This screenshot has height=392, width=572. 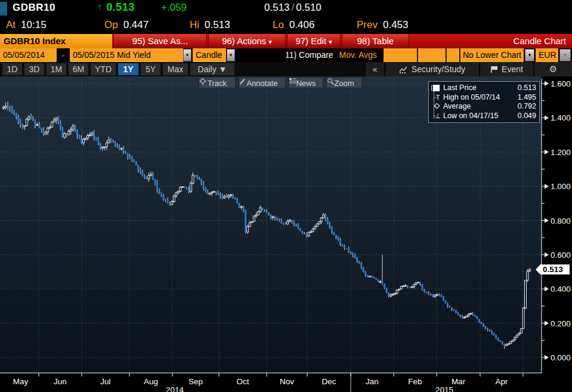 What do you see at coordinates (561, 186) in the screenshot?
I see `svg-text: 1.000` at bounding box center [561, 186].